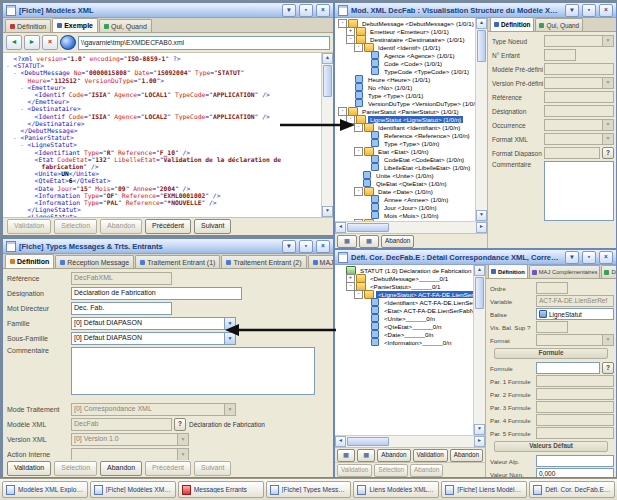 This screenshot has height=500, width=617. Describe the element at coordinates (406, 31) in the screenshot. I see `tree-node: +Emetteur <Emetteur> (1/0/1)` at that location.